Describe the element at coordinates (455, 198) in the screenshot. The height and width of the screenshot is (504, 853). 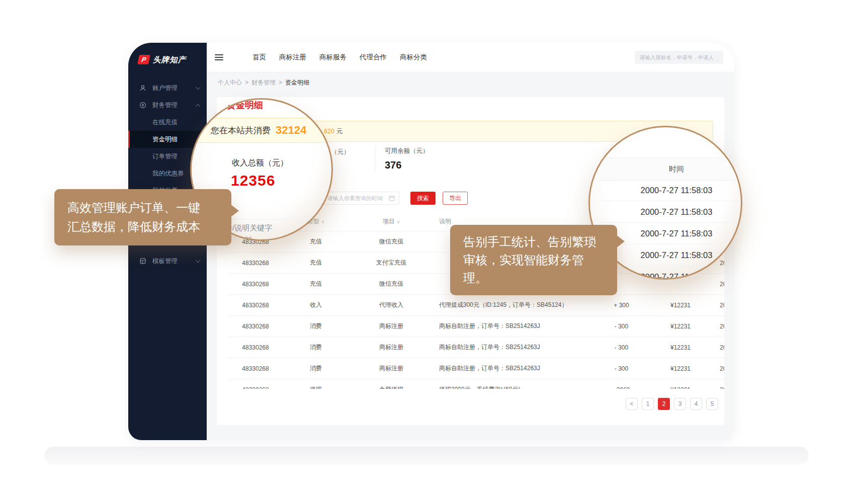
I see `export-button: 导出` at that location.